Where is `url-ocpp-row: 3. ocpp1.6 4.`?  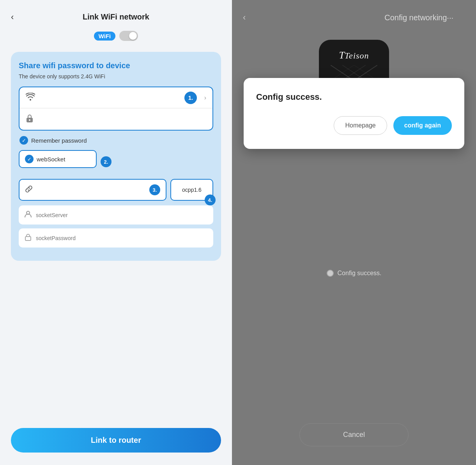
url-ocpp-row: 3. ocpp1.6 4. is located at coordinates (116, 190).